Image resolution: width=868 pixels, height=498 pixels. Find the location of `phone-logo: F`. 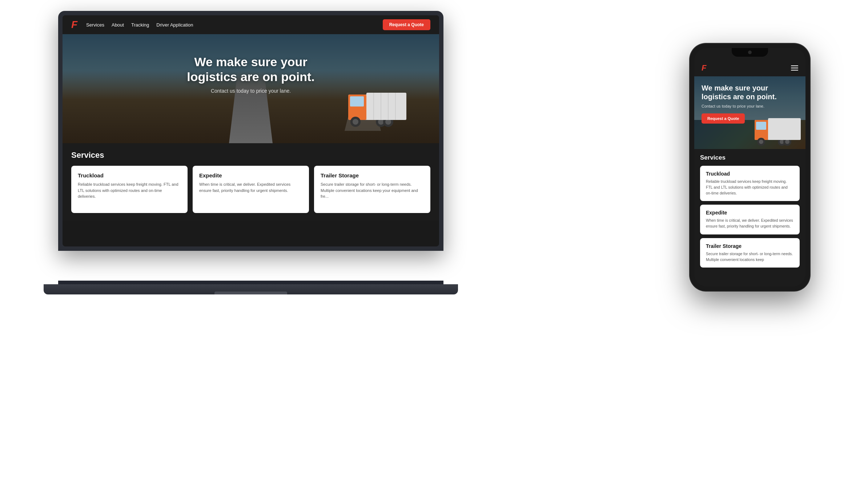

phone-logo: F is located at coordinates (704, 68).